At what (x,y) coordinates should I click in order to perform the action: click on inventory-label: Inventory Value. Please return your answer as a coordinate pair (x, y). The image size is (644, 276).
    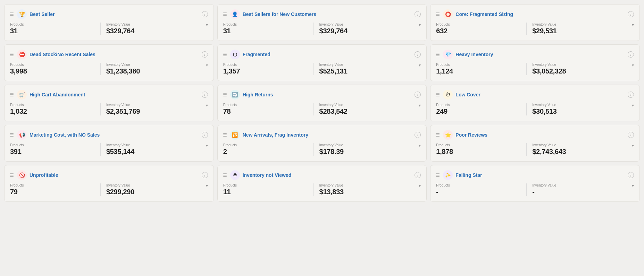
    Looking at the image, I should click on (157, 64).